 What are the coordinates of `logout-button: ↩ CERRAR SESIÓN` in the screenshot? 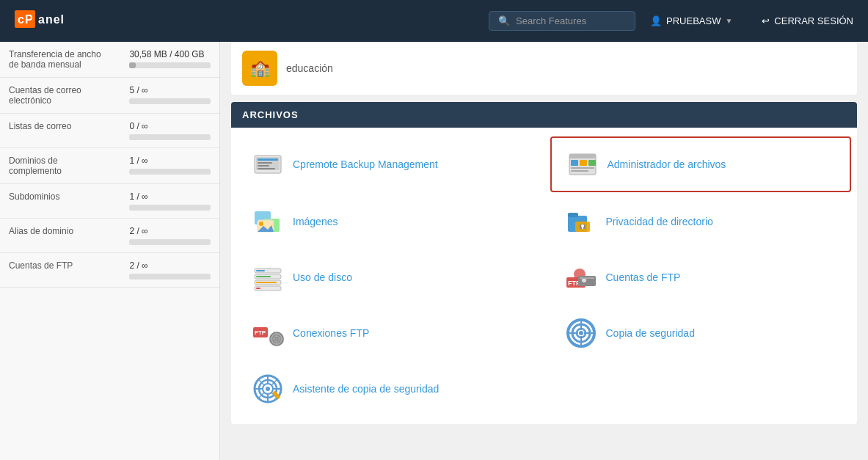 It's located at (807, 21).